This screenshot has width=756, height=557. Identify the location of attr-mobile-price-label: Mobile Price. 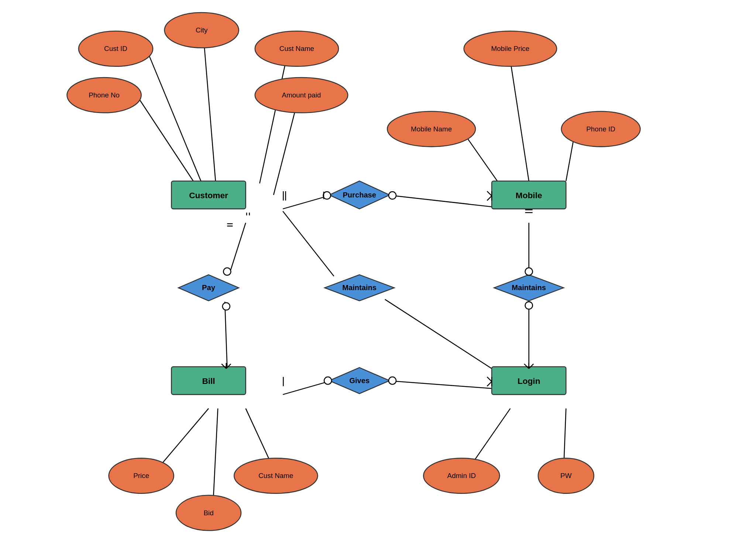
(511, 49).